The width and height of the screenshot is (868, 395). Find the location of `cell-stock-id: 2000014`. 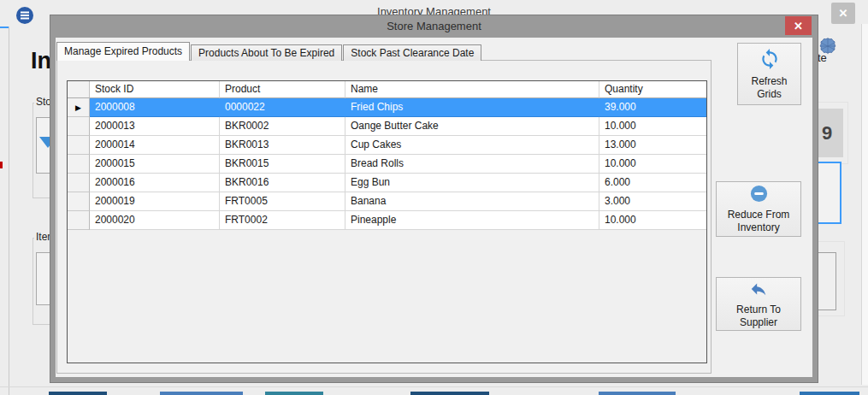

cell-stock-id: 2000014 is located at coordinates (155, 145).